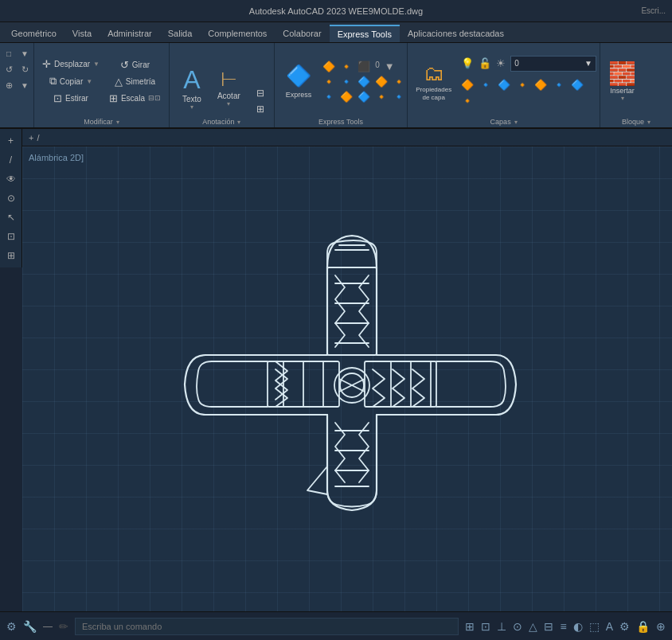 This screenshot has height=640, width=672. Describe the element at coordinates (346, 81) in the screenshot. I see `express-icon6: 🔹` at that location.